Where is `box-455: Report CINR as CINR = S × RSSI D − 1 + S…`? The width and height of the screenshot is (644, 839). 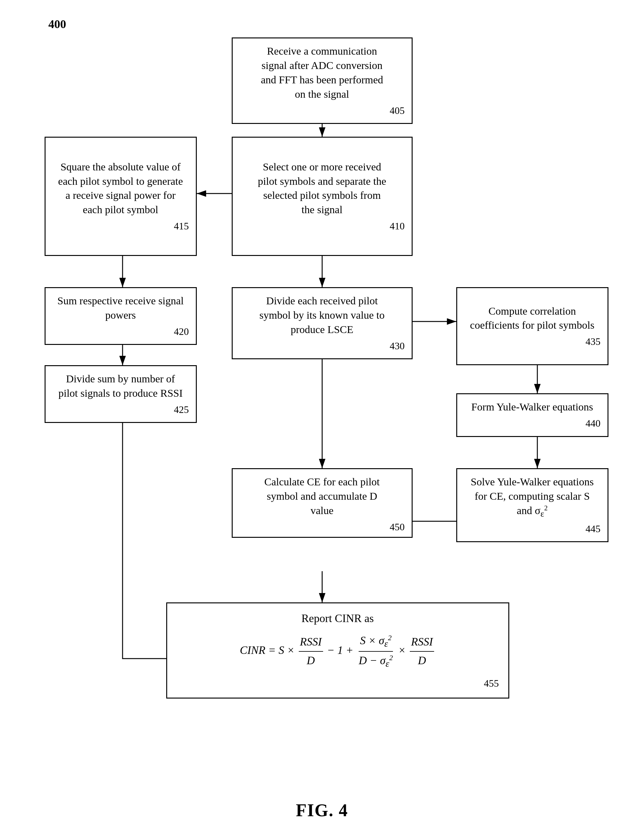 box-455: Report CINR as CINR = S × RSSI D − 1 + S… is located at coordinates (338, 651).